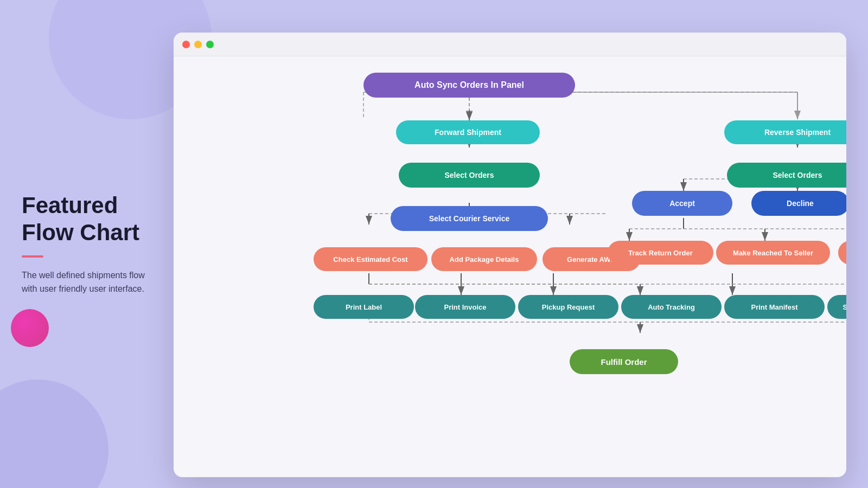 Image resolution: width=868 pixels, height=488 pixels. What do you see at coordinates (672, 307) in the screenshot?
I see `node-auto-tracking: Auto Tracking` at bounding box center [672, 307].